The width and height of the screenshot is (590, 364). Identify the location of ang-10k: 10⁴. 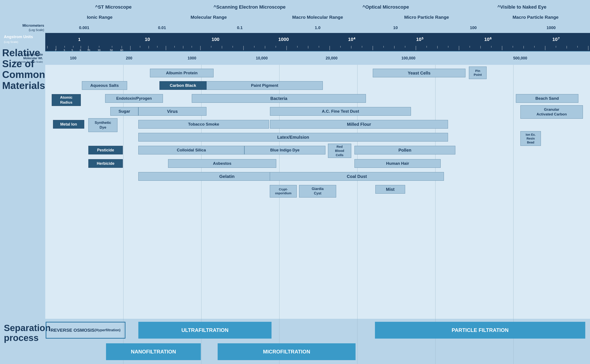
(352, 39).